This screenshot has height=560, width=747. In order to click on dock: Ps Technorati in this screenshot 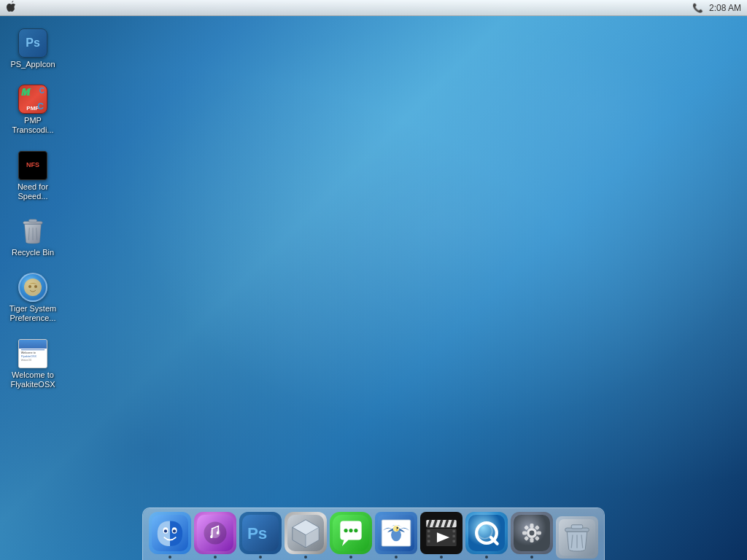, I will do `click(374, 534)`.